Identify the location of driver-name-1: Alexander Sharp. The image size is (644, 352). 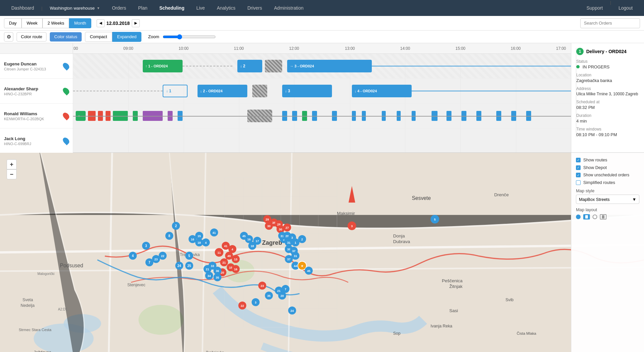
(33, 89).